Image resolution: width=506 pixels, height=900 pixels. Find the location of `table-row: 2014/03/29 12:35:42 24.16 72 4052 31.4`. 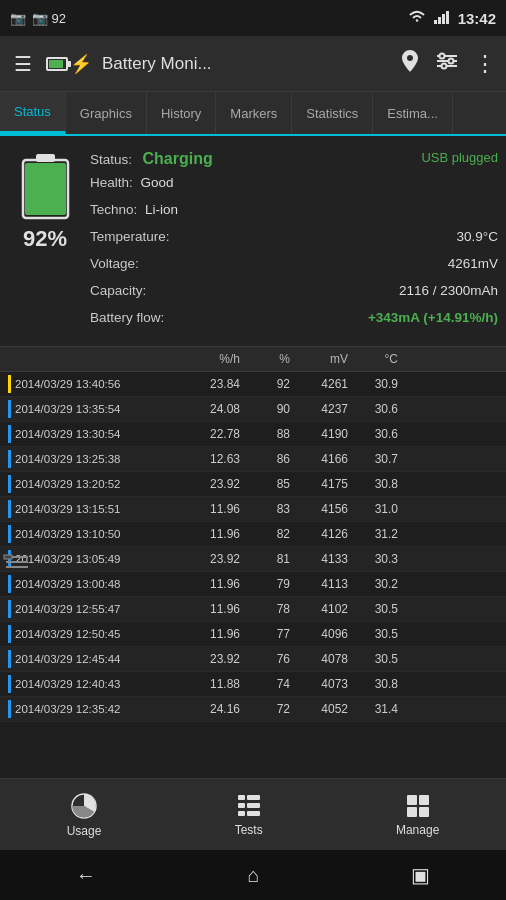

table-row: 2014/03/29 12:35:42 24.16 72 4052 31.4 is located at coordinates (253, 710).